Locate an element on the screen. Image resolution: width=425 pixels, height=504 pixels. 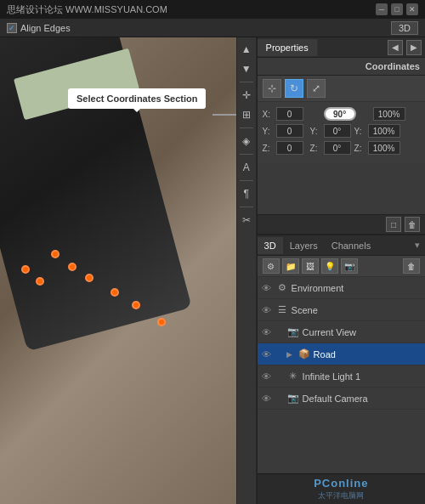
minimize-button: ─ is located at coordinates (382, 9).